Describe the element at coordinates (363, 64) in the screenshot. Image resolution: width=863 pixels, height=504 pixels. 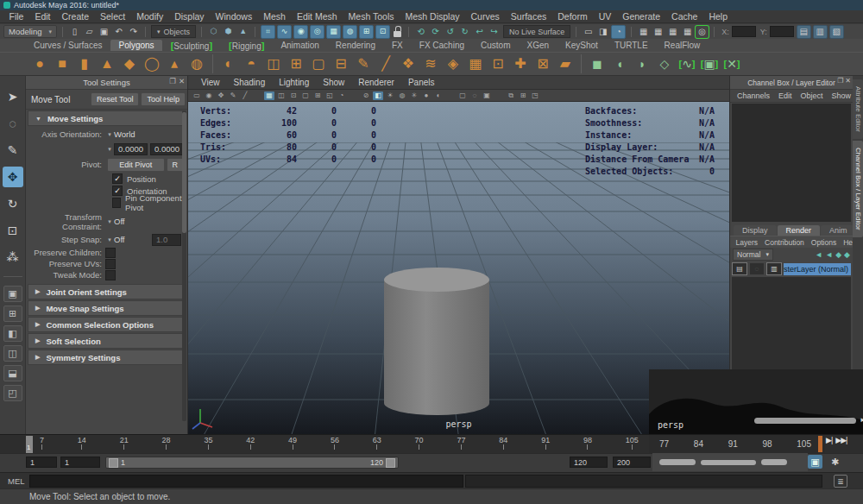
I see `append-to-polygon-icon: ✎` at that location.